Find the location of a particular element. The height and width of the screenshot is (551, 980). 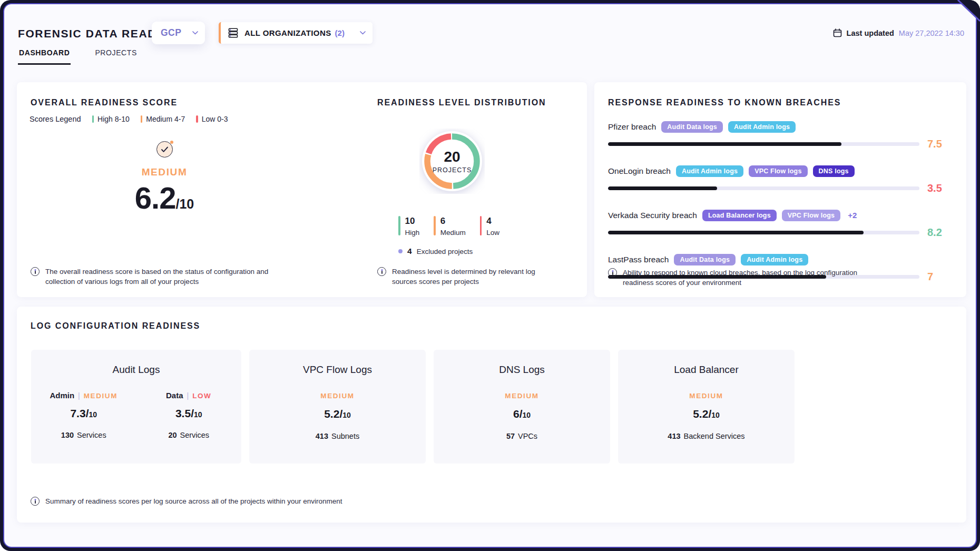

overall-score-note-text: The overall readiness score is based on … is located at coordinates (164, 277).